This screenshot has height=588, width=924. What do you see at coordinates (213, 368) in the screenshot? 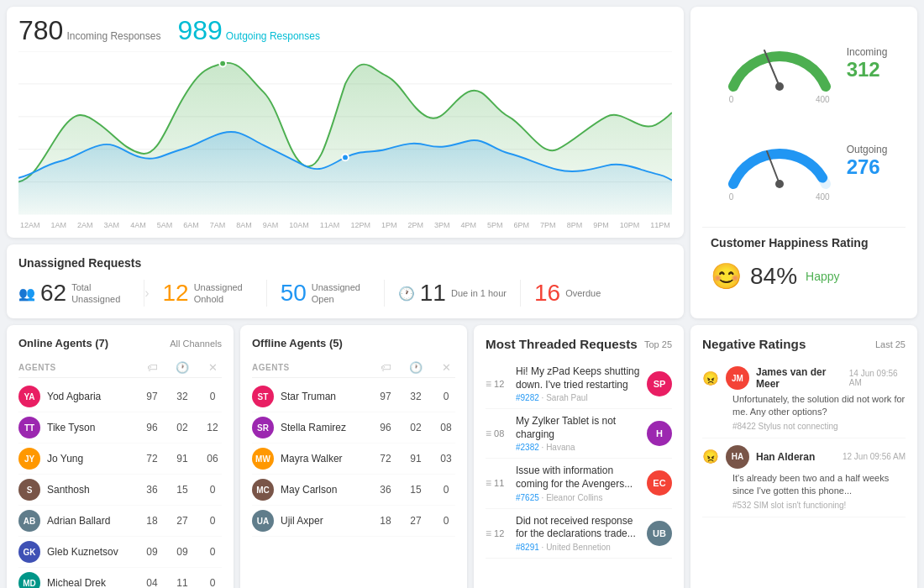
I see `userx-col-icon: ✕` at bounding box center [213, 368].